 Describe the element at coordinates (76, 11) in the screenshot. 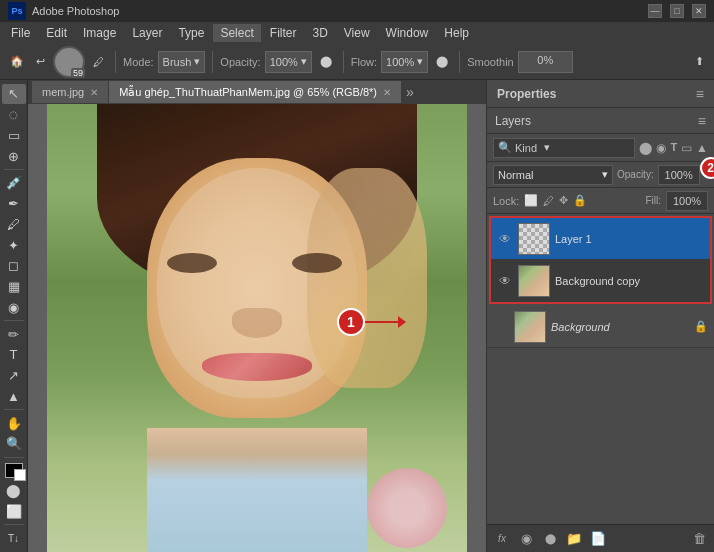

I see `title-bar-title: Adobe Photoshop` at that location.